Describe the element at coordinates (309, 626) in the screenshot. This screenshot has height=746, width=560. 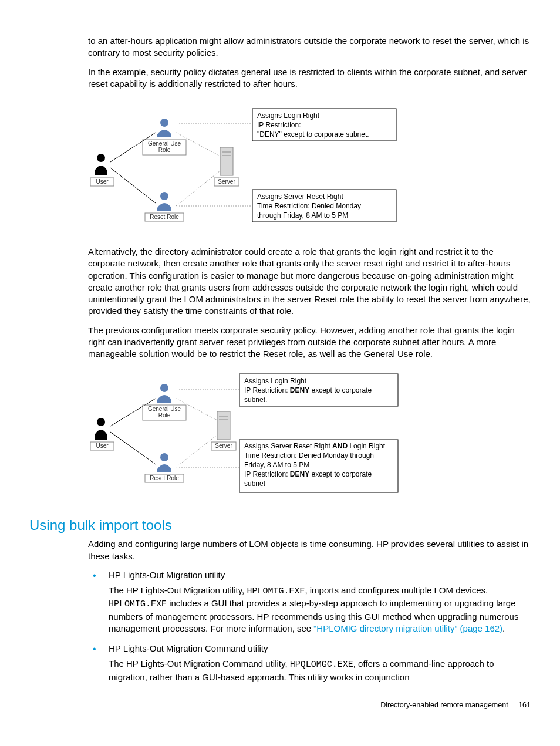
I see `utility-list: HP Lights-Out Migration utility The HP L…` at that location.